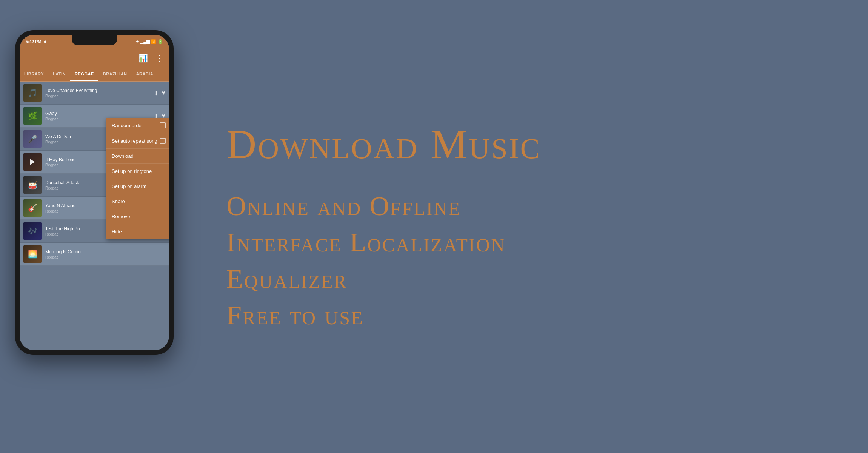  I want to click on feature-item-2: Interface Localization, so click(528, 242).